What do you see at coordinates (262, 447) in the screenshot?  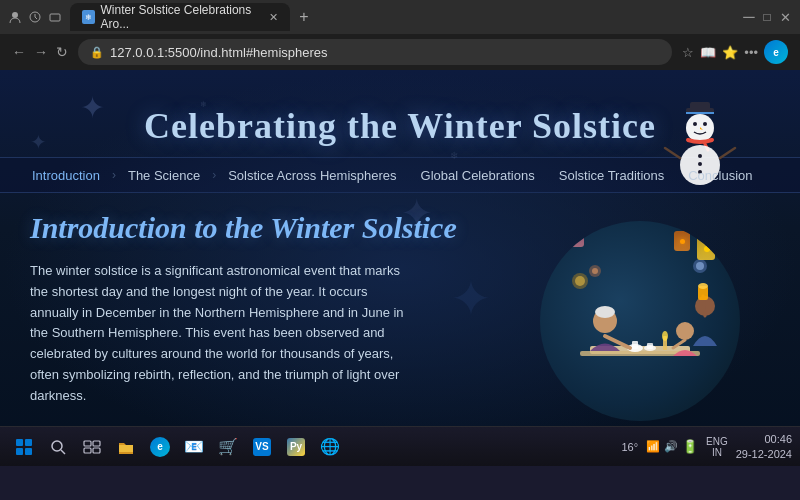 I see `vscode-button: VS` at bounding box center [262, 447].